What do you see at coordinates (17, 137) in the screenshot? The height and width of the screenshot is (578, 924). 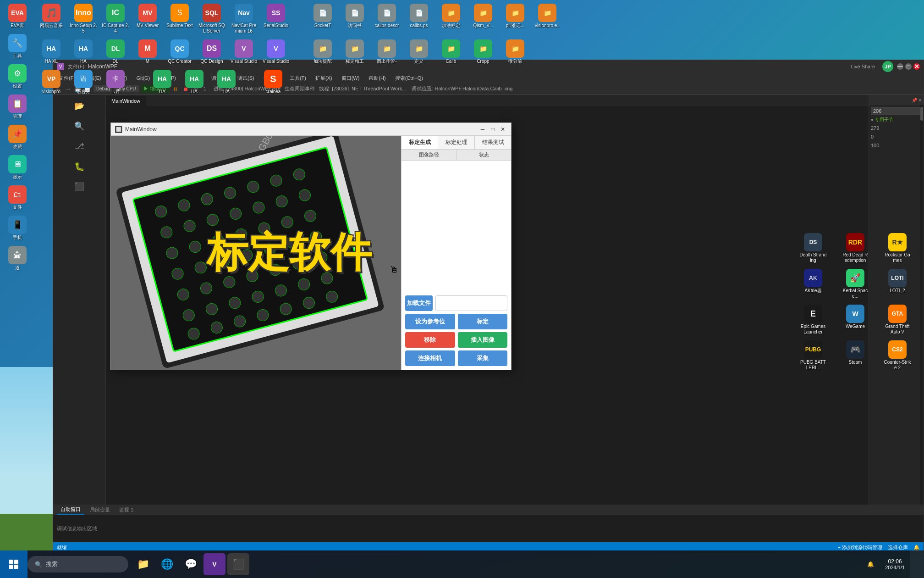 I see `desktop-icon-sidebar5: 📌 收藏` at bounding box center [17, 137].